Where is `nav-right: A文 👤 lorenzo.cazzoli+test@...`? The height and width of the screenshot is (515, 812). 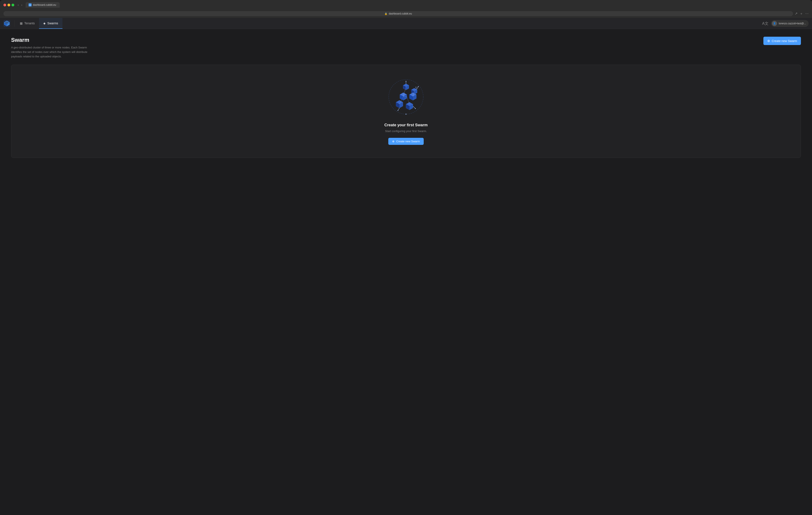
nav-right: A文 👤 lorenzo.cazzoli+test@... is located at coordinates (785, 24).